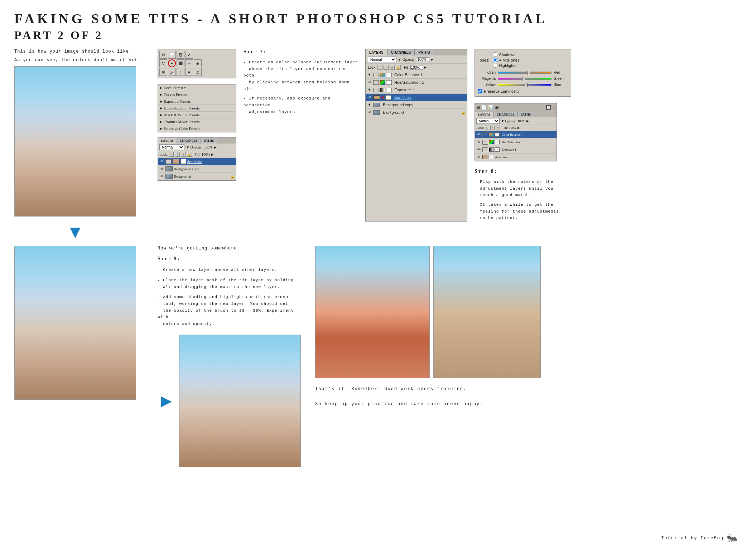  Describe the element at coordinates (416, 82) in the screenshot. I see `layer-huesat-main: 👁 / Hue/Saturation 1` at that location.